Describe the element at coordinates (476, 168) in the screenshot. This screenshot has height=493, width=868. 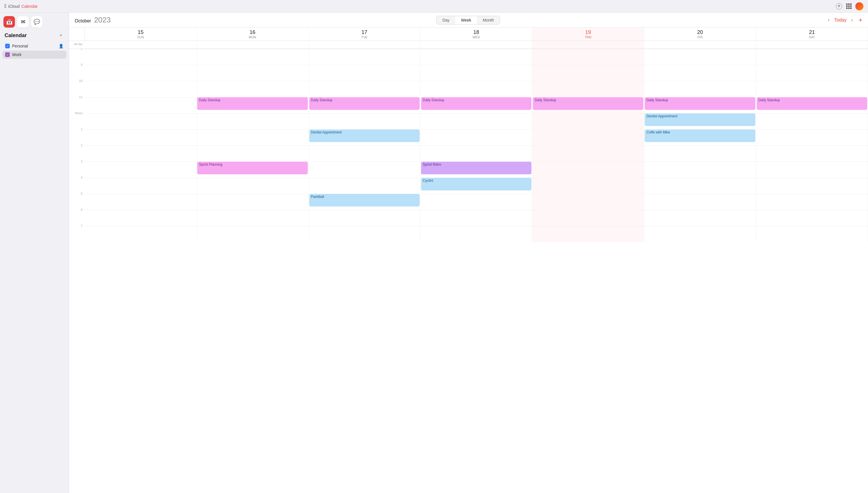
I see `event-sprint-retro-wed: Sprint Retro` at that location.